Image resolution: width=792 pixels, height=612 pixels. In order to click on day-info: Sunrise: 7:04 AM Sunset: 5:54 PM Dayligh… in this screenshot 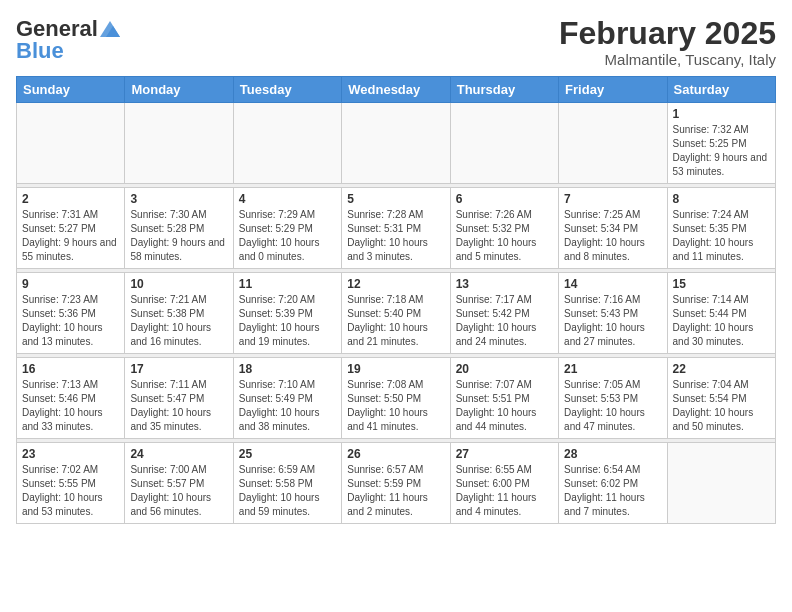, I will do `click(722, 406)`.